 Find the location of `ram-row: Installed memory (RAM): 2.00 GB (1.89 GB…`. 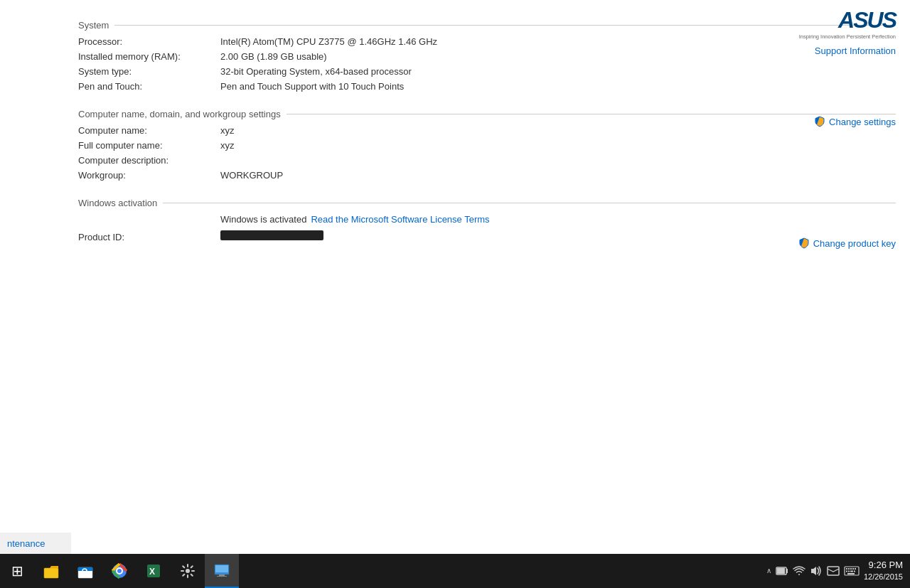

ram-row: Installed memory (RAM): 2.00 GB (1.89 GB… is located at coordinates (487, 57).